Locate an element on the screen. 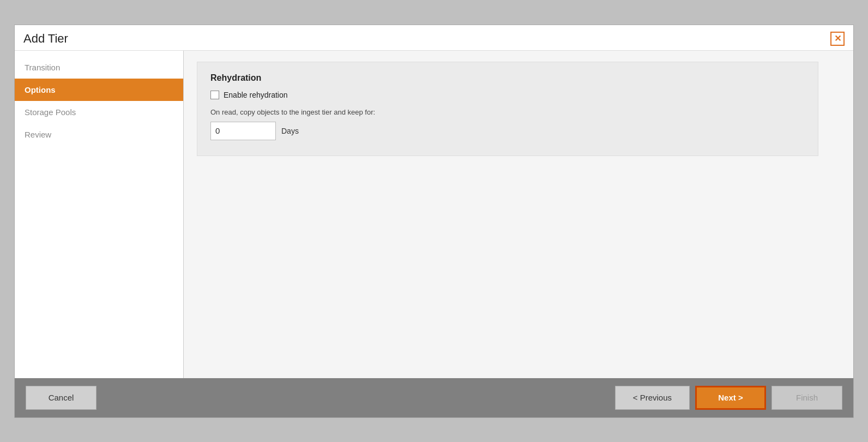  previous-button: < Previous is located at coordinates (652, 398).